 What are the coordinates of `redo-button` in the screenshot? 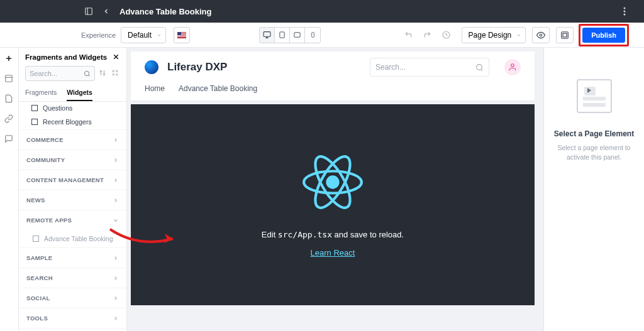 It's located at (428, 35).